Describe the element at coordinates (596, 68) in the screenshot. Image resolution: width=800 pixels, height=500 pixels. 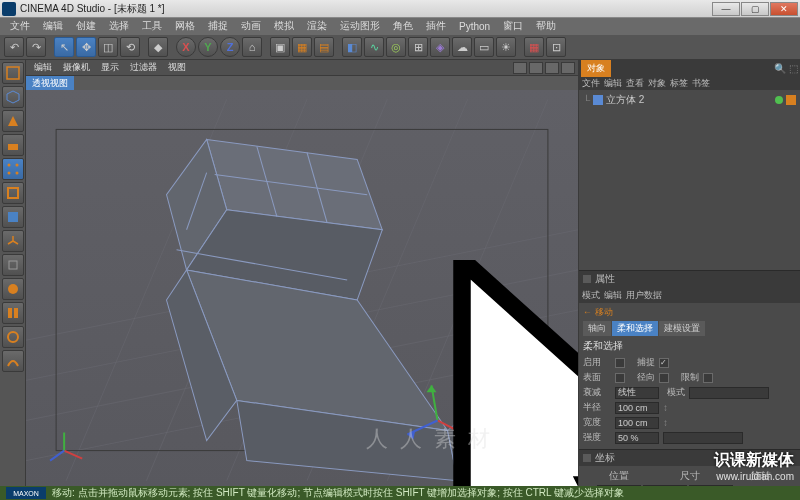
I see `tab-objects: 对象` at that location.